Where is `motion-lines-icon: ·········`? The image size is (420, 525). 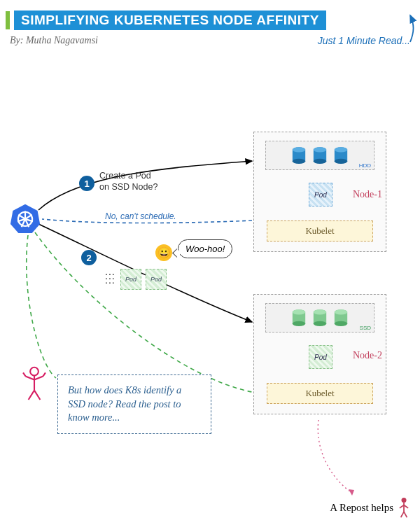
motion-lines-icon: ········· is located at coordinates (111, 278).